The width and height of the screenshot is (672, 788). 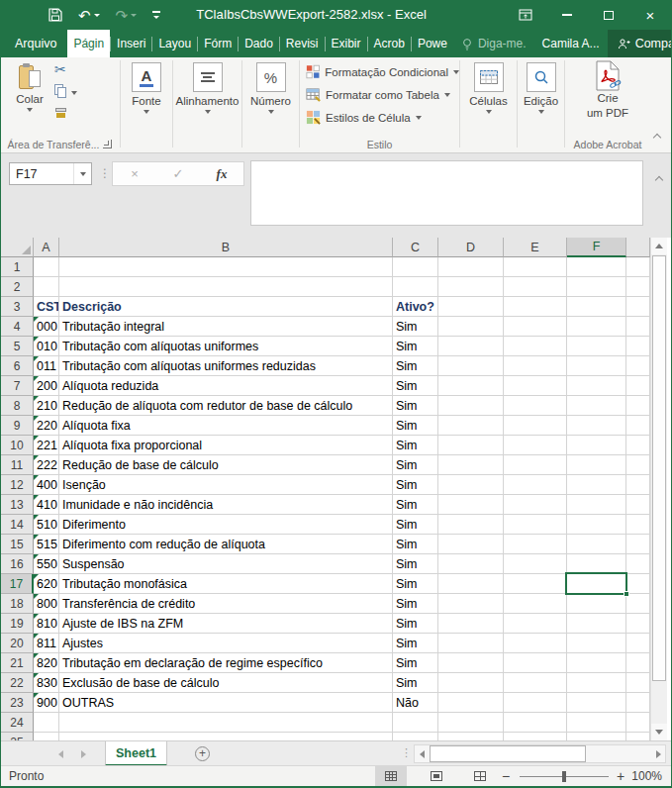 What do you see at coordinates (535, 267) in the screenshot?
I see `cell-E1` at bounding box center [535, 267].